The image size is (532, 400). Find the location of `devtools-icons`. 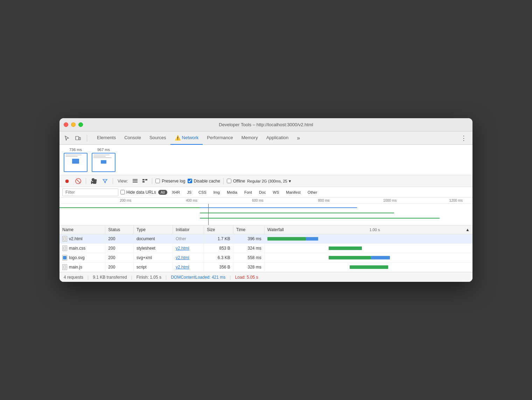

devtools-icons is located at coordinates (76, 138).